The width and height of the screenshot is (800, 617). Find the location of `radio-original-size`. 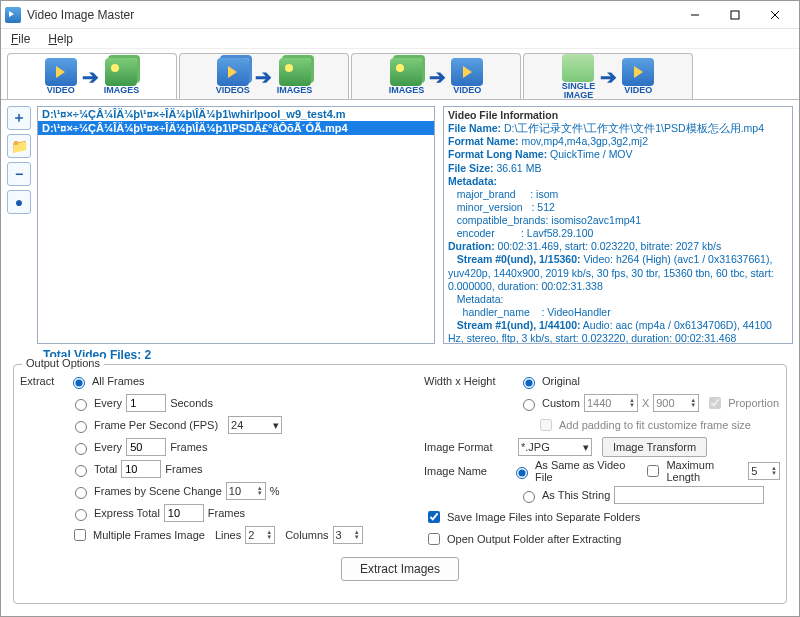

radio-original-size is located at coordinates (529, 383).